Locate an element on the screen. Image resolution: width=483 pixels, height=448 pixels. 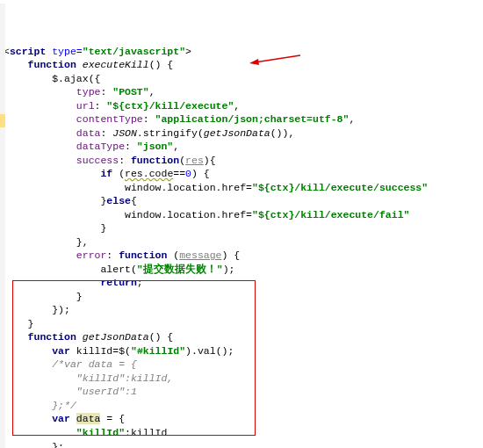
ajax-url: "${ctx}/kill/execute" is located at coordinates (170, 105).